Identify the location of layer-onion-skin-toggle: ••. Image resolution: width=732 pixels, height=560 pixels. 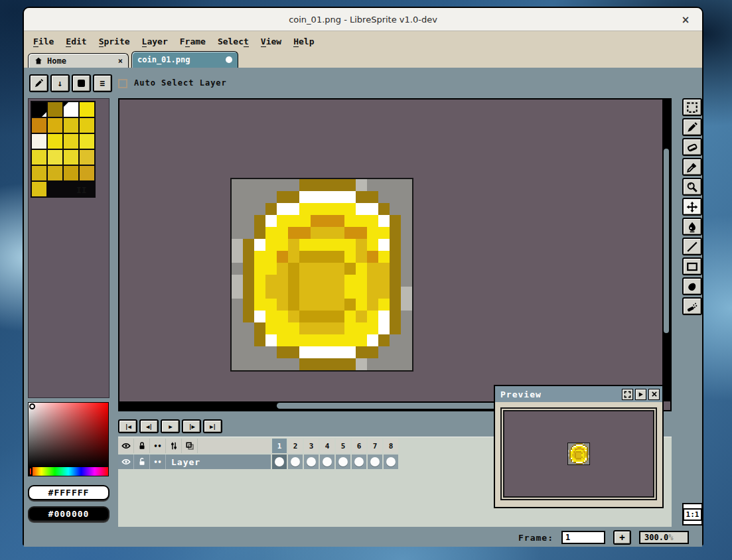
(158, 462).